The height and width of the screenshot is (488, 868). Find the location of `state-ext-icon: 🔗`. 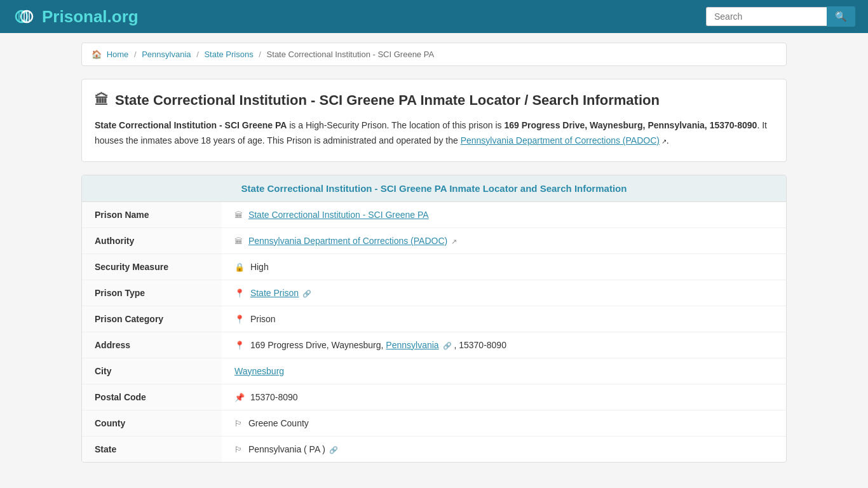

state-ext-icon: 🔗 is located at coordinates (334, 450).